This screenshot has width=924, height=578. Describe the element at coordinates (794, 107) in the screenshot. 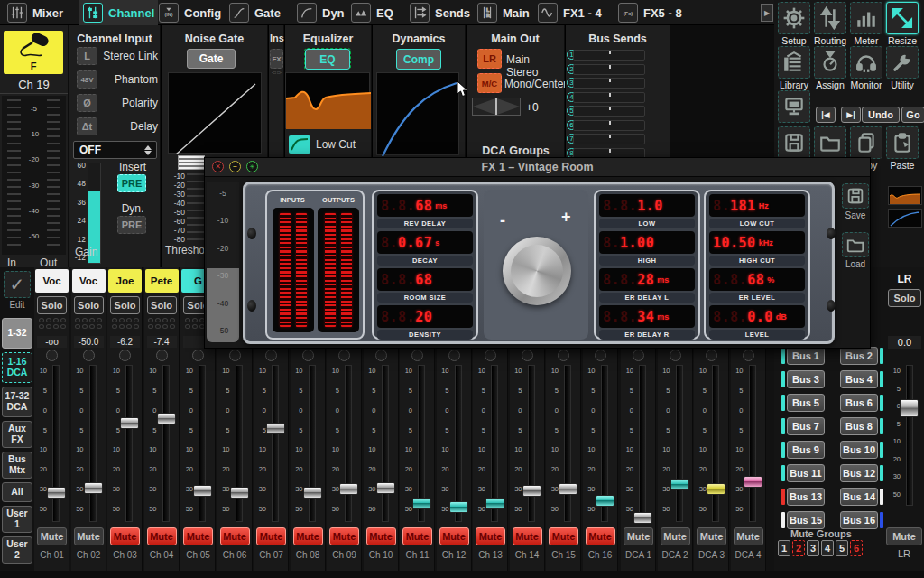

I see `cues-button` at that location.